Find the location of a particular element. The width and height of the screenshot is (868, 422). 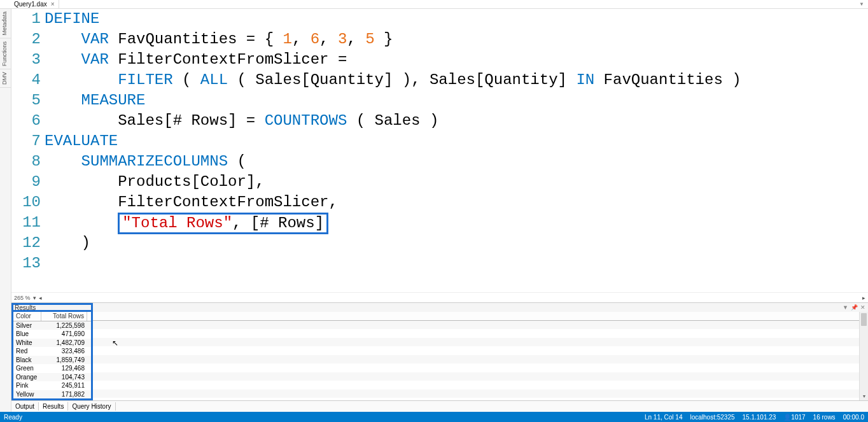

table-row: Pink245,911 is located at coordinates (52, 386).